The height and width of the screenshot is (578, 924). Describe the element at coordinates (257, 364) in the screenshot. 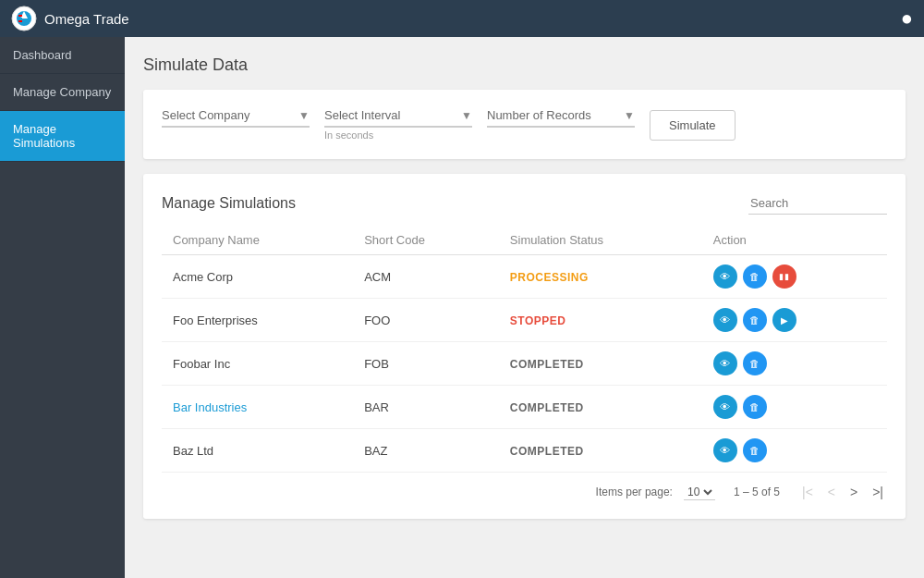

I see `cell-company-name: Foobar Inc` at that location.